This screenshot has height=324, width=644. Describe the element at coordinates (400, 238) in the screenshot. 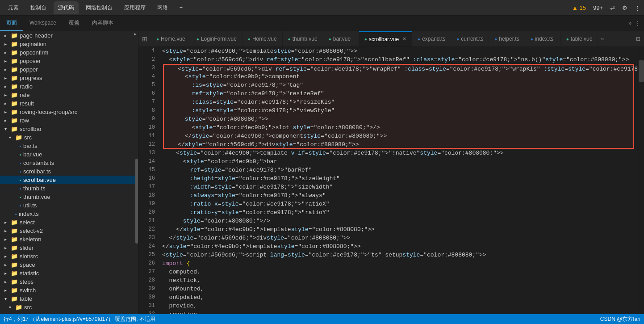

I see `code-line-23: </style="color:#569cd6;">divstyle="color…` at that location.